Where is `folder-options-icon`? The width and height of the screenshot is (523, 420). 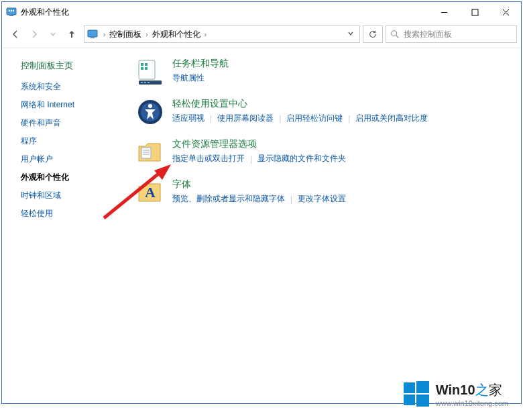 folder-options-icon is located at coordinates (150, 152).